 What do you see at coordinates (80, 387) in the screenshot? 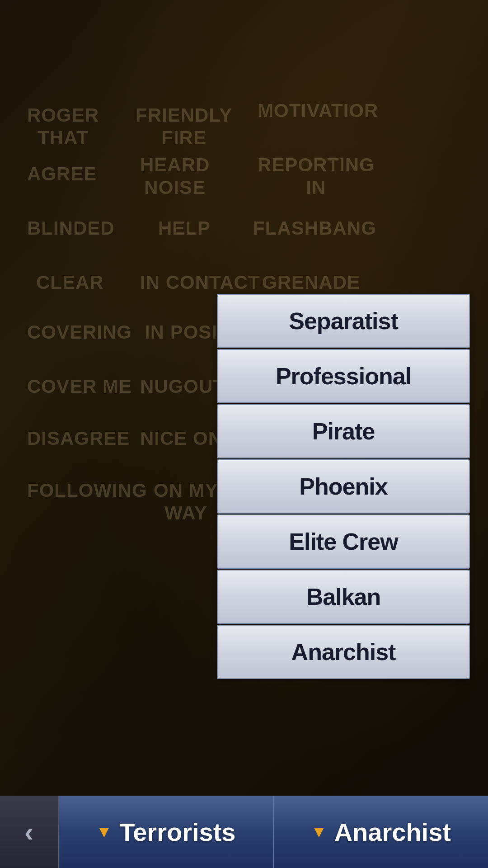
I see `bg-phrase-cover-me: Cover Me` at bounding box center [80, 387].